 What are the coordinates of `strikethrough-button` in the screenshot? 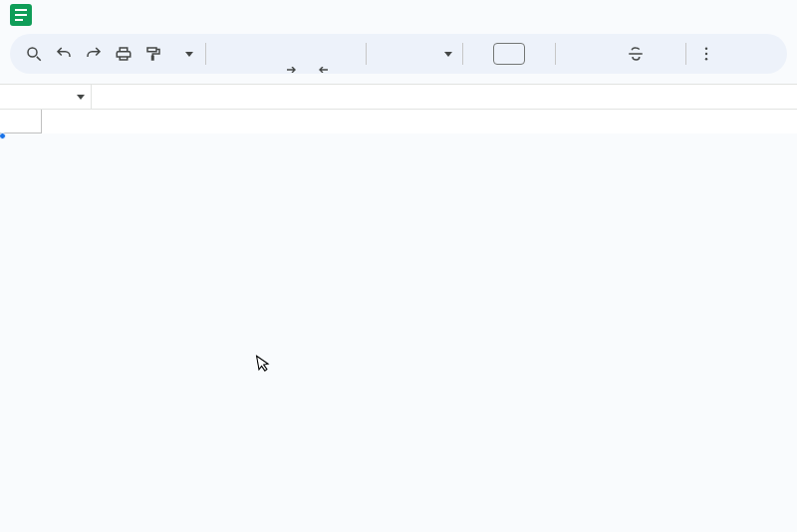 It's located at (636, 54).